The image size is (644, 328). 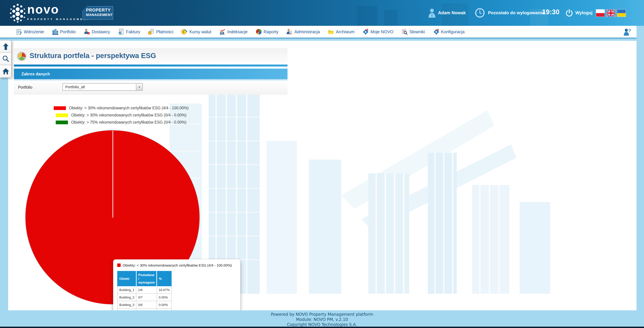 I want to click on tooltip-col-percent: %, so click(x=164, y=279).